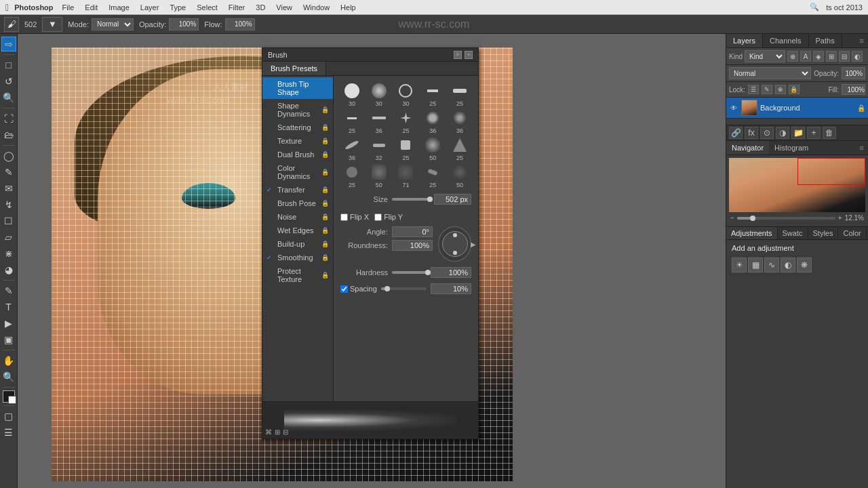  Describe the element at coordinates (260, 7) in the screenshot. I see `menu-3d: 3D` at that location.